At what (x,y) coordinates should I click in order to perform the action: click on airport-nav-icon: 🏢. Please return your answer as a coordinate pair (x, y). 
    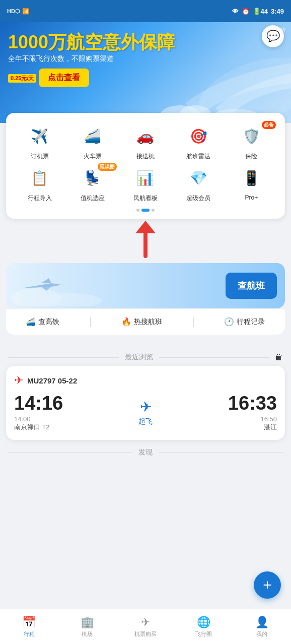
    Looking at the image, I should click on (88, 622).